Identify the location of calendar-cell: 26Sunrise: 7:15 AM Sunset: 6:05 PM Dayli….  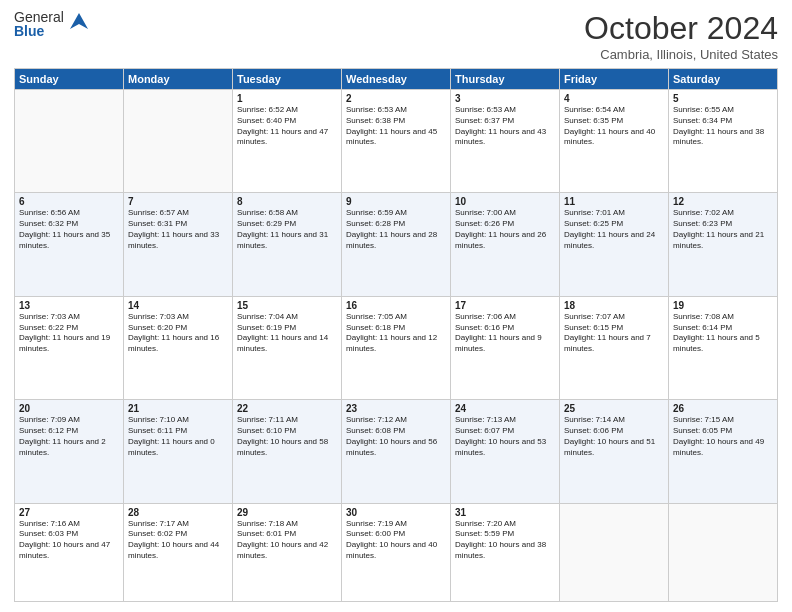
(724, 452).